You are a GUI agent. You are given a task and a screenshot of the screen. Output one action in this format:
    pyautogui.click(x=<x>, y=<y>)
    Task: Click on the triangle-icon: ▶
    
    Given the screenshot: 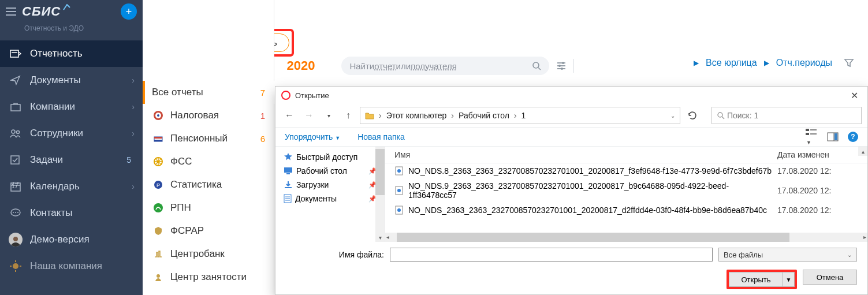 What is the action you would take?
    pyautogui.click(x=696, y=63)
    